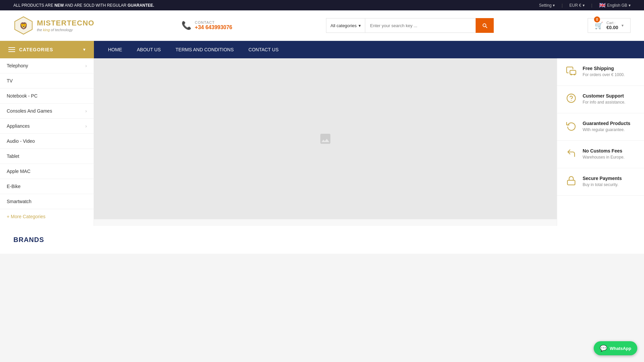 The width and height of the screenshot is (644, 362). Describe the element at coordinates (609, 25) in the screenshot. I see `cart-button: 🛒 0 Cart : €0.00 ▾` at that location.